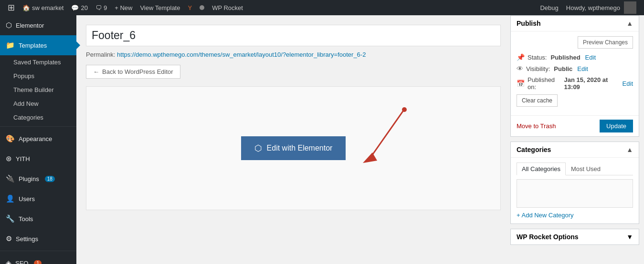 The height and width of the screenshot is (264, 644). I want to click on categories-box: Categories ▲ All Categories Most Used + …, so click(575, 183).